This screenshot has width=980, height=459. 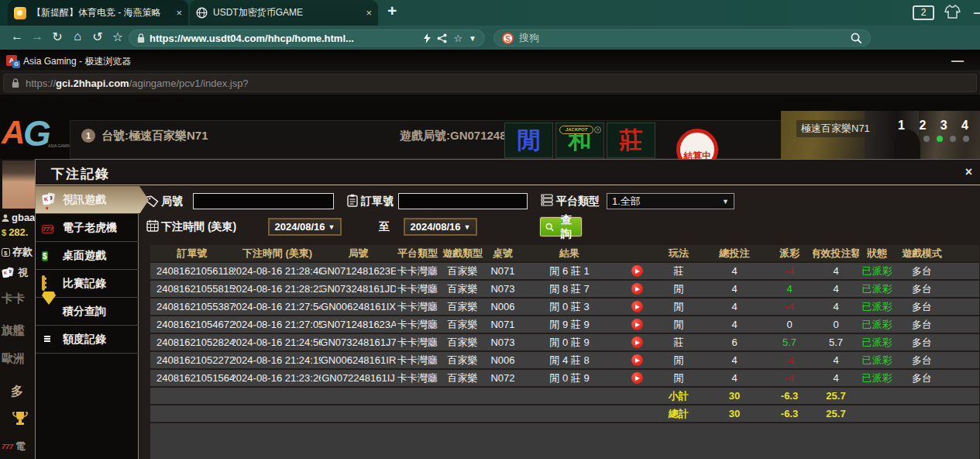 What do you see at coordinates (19, 185) in the screenshot?
I see `avatar` at bounding box center [19, 185].